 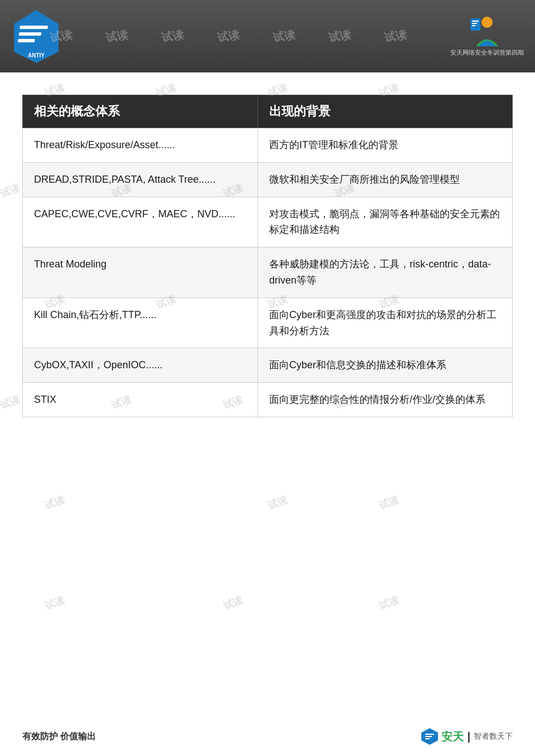 What do you see at coordinates (140, 179) in the screenshot?
I see `table-cell-concept-1: DREAD,STRIDE,PASTA, Attack Tree......` at bounding box center [140, 179].